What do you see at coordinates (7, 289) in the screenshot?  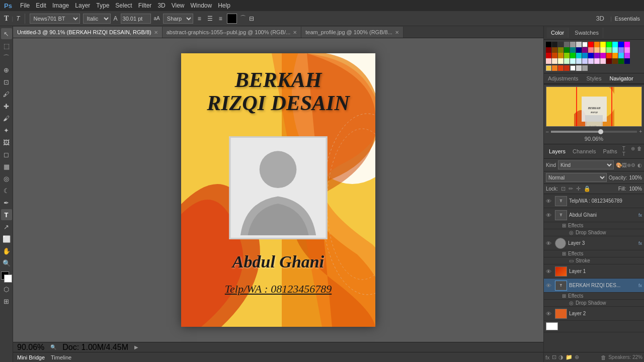 I see `mask-mode-icon: ⬡` at bounding box center [7, 289].